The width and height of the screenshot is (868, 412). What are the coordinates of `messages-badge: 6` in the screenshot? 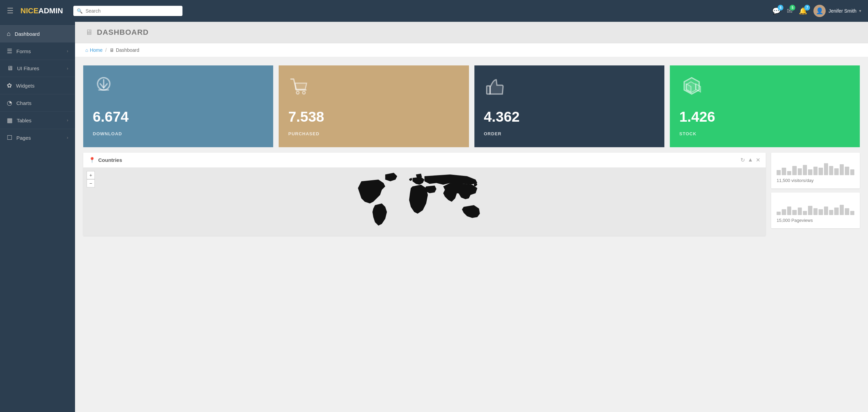 It's located at (780, 7).